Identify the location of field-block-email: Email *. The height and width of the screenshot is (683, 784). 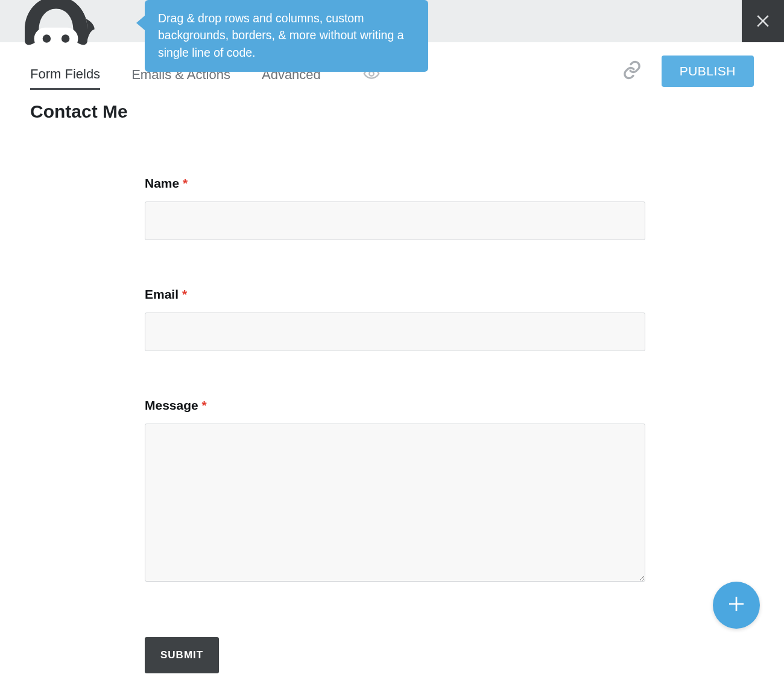
(395, 319).